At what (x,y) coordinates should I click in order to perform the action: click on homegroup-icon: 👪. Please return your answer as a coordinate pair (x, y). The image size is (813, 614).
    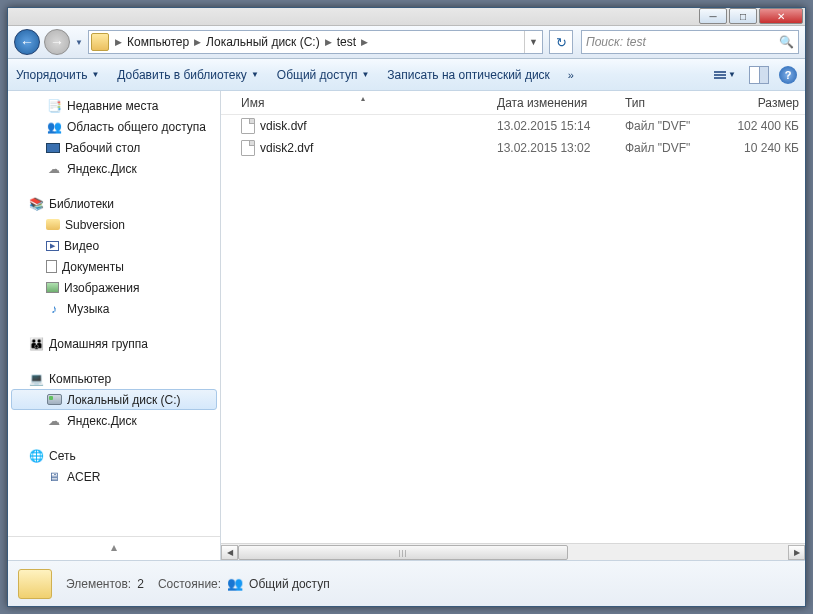
    Looking at the image, I should click on (36, 344).